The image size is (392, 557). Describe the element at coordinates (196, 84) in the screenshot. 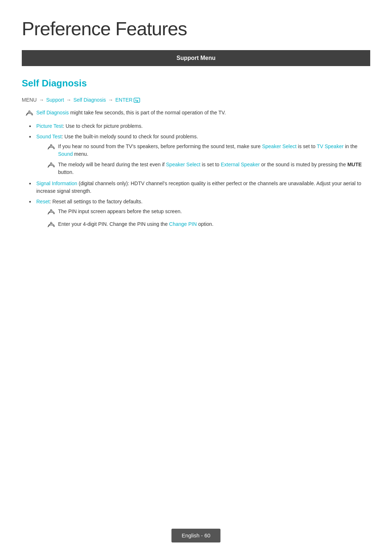

I see `section-title: Self Diagnosis` at that location.